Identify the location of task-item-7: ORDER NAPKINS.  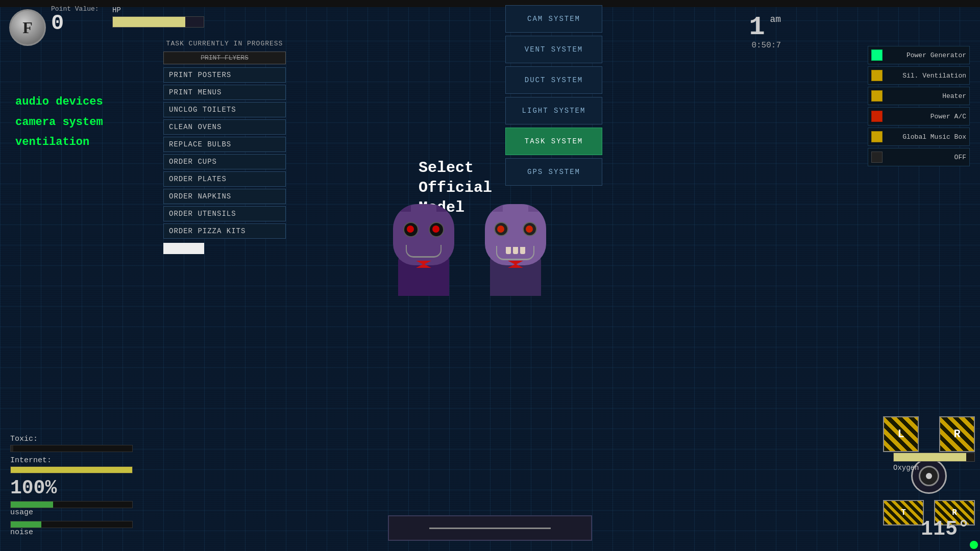
(225, 196).